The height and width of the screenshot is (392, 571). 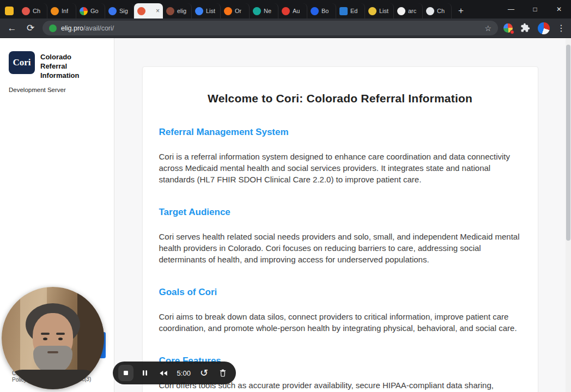 I want to click on scrollbar-thumb, so click(x=568, y=143).